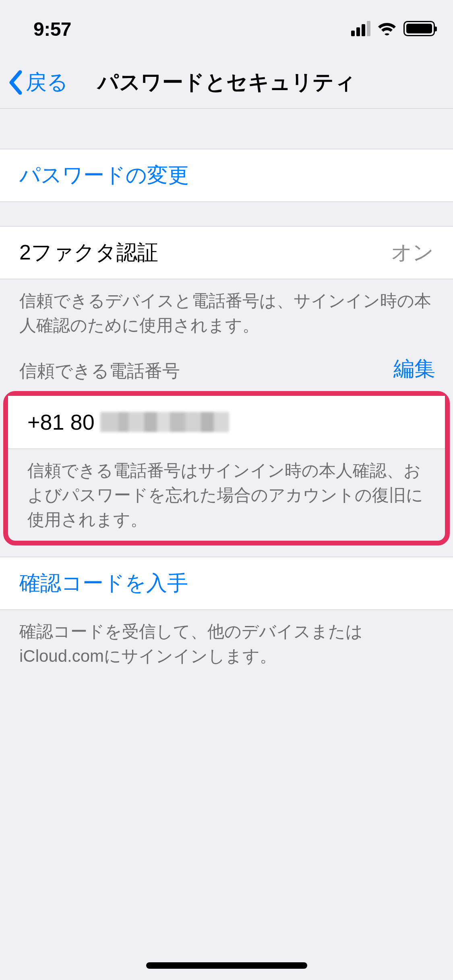 The image size is (453, 980). I want to click on back-button: 戻る, so click(38, 82).